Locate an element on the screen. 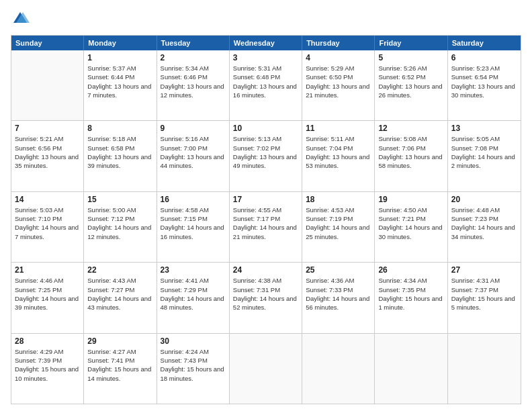 The height and width of the screenshot is (411, 532). calendar-cell-22: 22Sunrise: 4:43 AMSunset: 7:27 PMDayligh… is located at coordinates (120, 298).